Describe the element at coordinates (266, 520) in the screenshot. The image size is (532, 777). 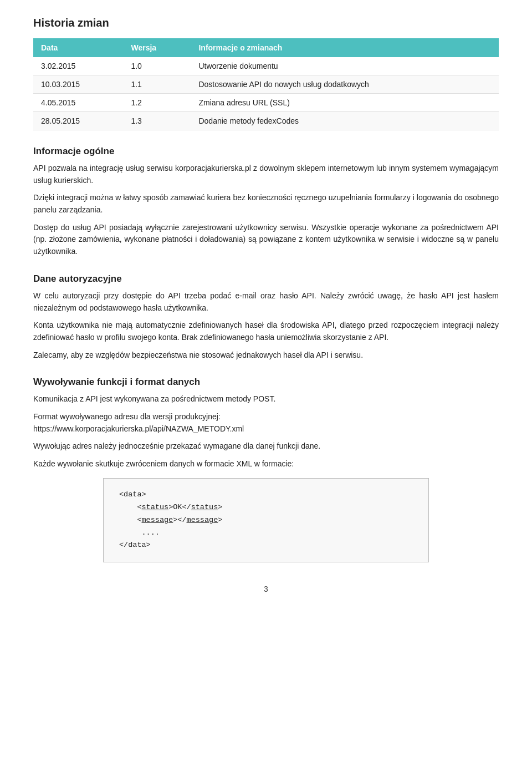
I see `xml-code-block: <data> <status>OK</status> <message></me…` at that location.